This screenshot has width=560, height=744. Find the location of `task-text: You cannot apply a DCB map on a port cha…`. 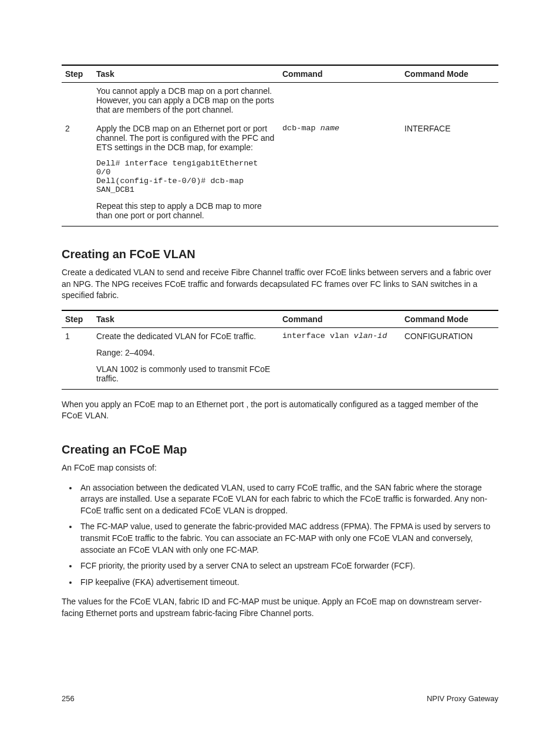

task-text: You cannot apply a DCB map on a port cha… is located at coordinates (185, 100).